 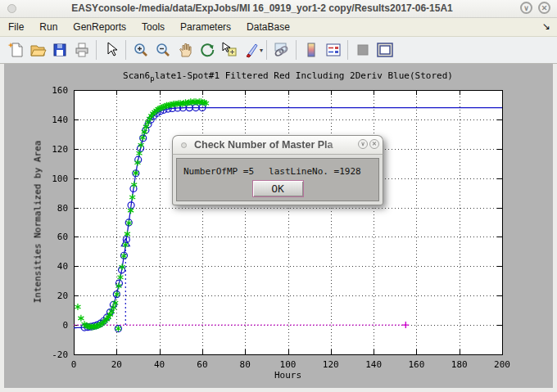 I want to click on menu-bar: File Run GenReports Tools Parameters Dat…, so click(x=278, y=28).